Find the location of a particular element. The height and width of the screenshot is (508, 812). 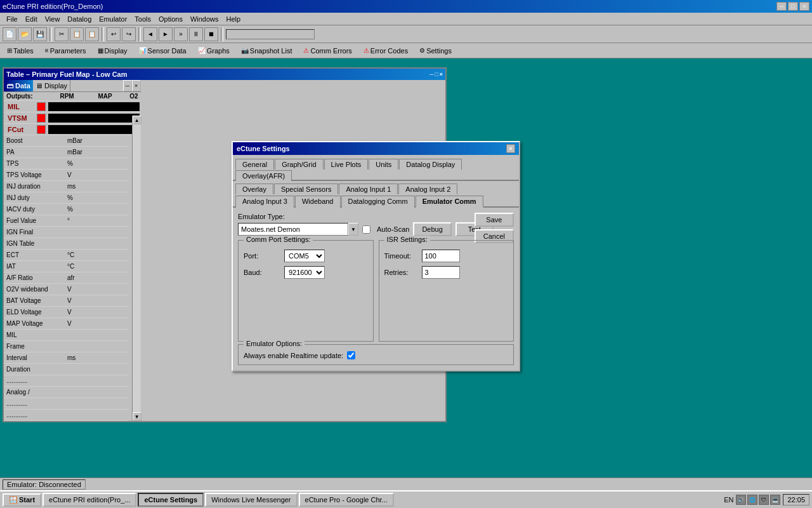

sys-icon-4: 💻 is located at coordinates (775, 500).